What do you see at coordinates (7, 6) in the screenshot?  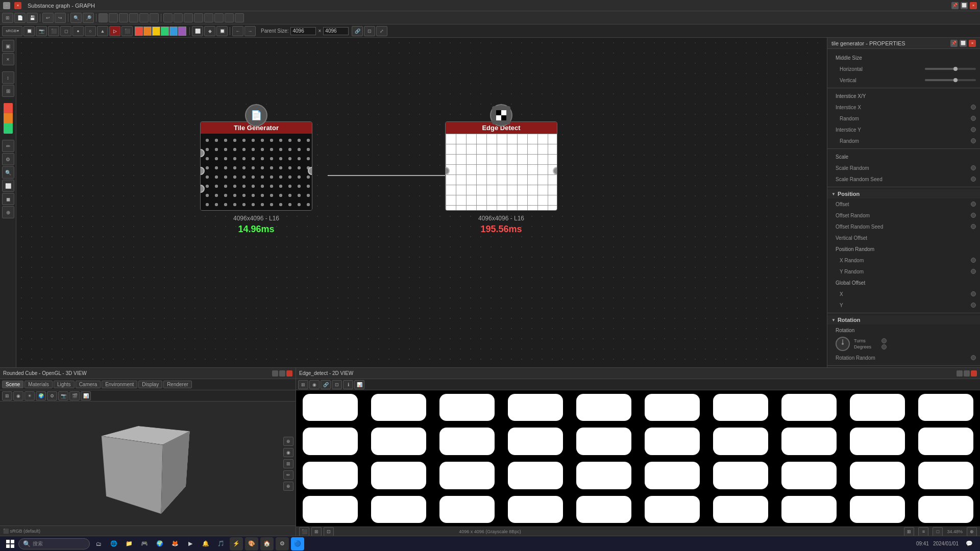 I see `minimize-button: −` at bounding box center [7, 6].